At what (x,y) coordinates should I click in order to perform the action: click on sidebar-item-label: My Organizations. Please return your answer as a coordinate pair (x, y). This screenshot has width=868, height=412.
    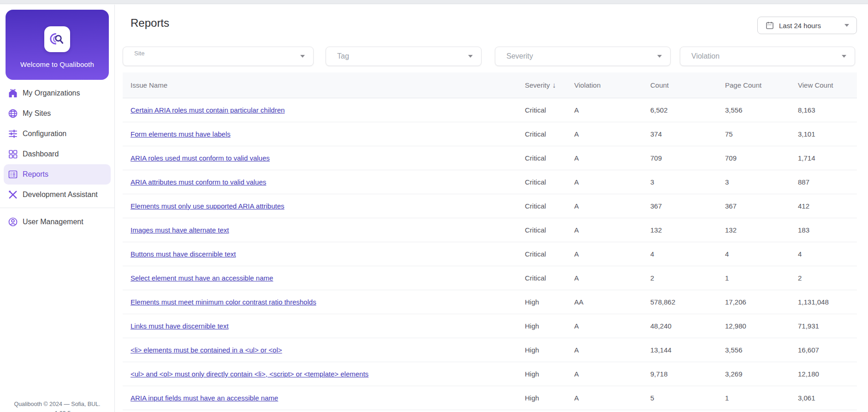
    Looking at the image, I should click on (52, 93).